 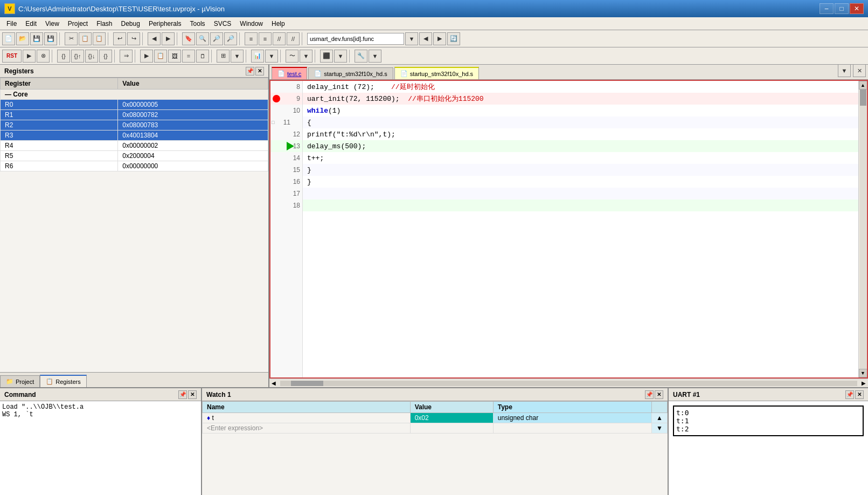 What do you see at coordinates (105, 24) in the screenshot?
I see `menu-flash: Flash` at bounding box center [105, 24].